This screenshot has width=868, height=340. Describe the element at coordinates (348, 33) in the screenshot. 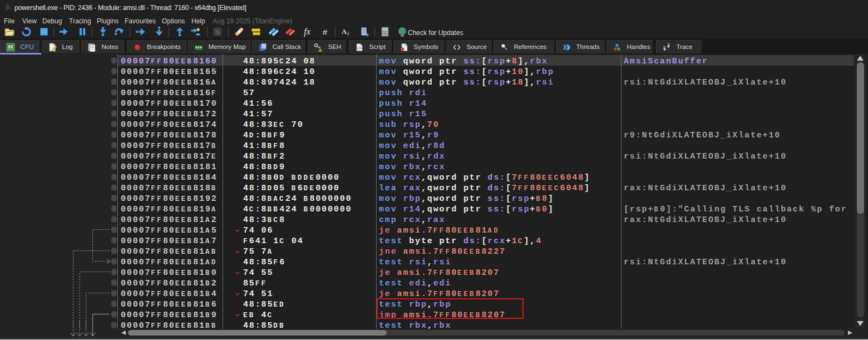

I see `svg-text: 2` at that location.